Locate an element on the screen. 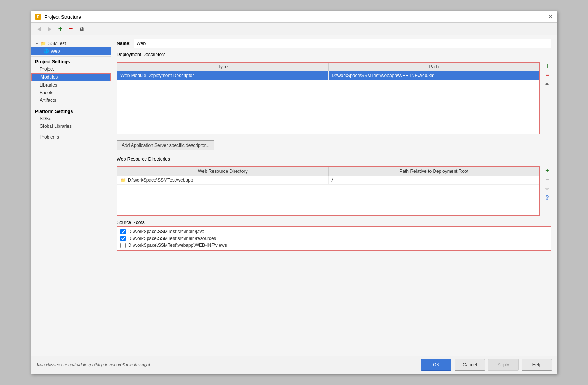 This screenshot has width=588, height=385. deployment-table-header: Type Path is located at coordinates (328, 67).